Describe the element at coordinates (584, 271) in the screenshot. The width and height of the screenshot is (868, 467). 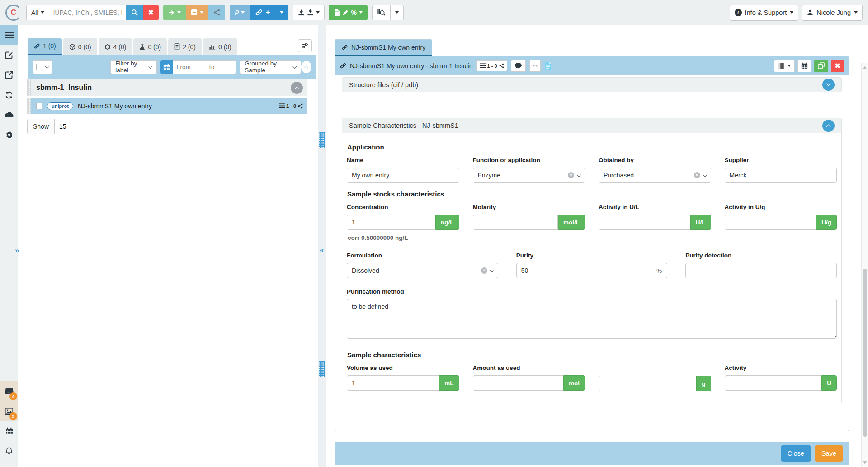
I see `purity-input` at that location.